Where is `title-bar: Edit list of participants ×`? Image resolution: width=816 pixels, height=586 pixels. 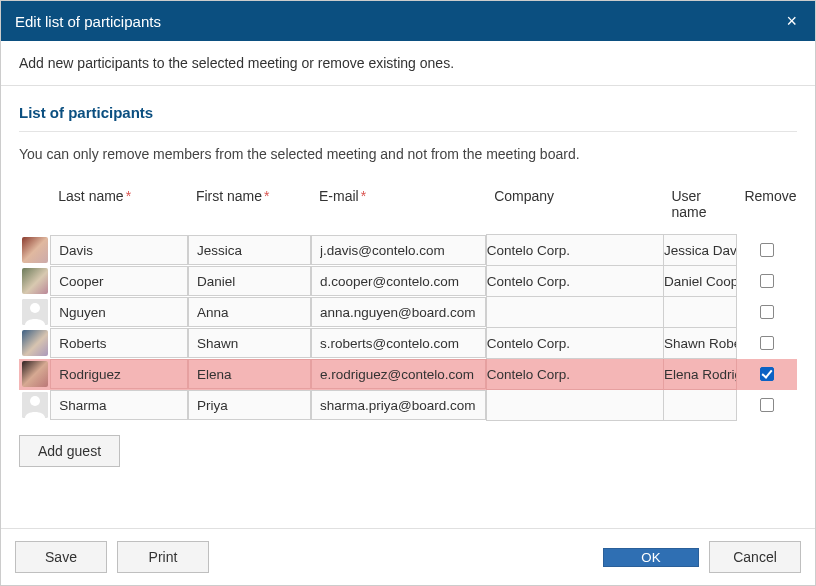 title-bar: Edit list of participants × is located at coordinates (408, 21).